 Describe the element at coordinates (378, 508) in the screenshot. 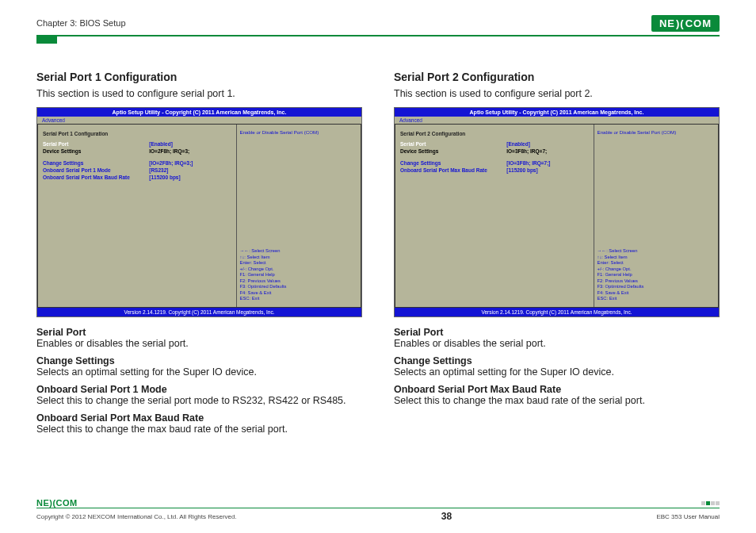

I see `footer-rule` at that location.